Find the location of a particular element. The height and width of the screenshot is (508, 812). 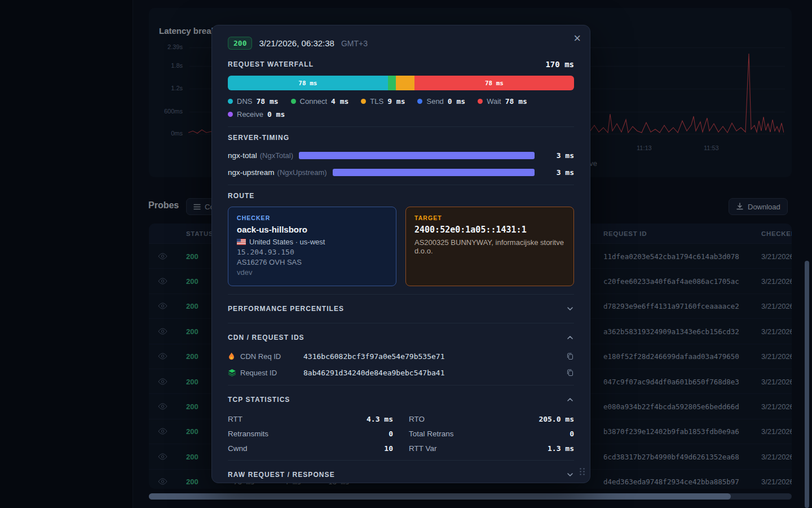

waterfall-segment-wait: 78 ms is located at coordinates (494, 83).